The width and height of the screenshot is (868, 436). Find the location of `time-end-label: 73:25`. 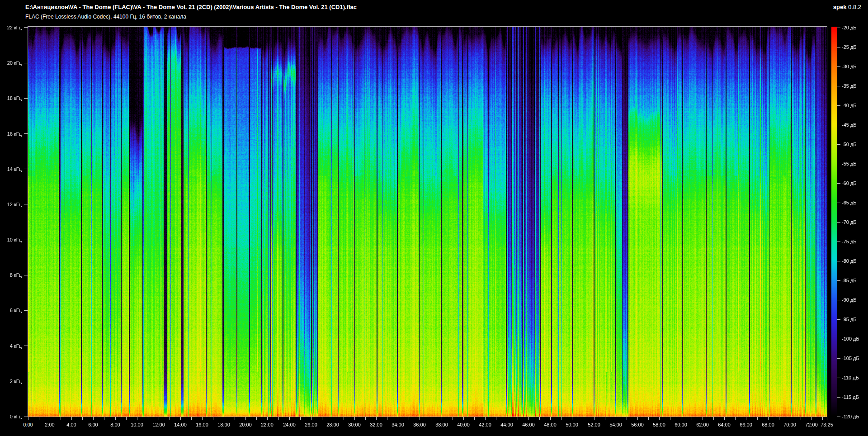

time-end-label: 73:25 is located at coordinates (827, 425).